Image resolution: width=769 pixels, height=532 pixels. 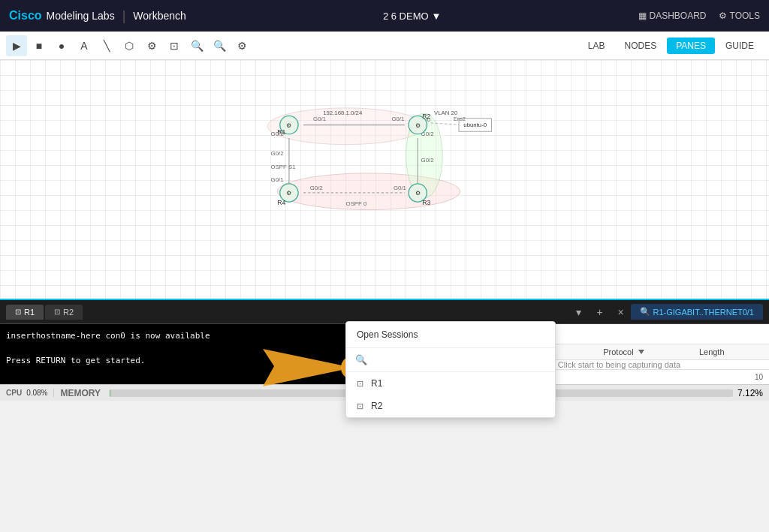 I want to click on svg-text: R4, so click(x=281, y=203).